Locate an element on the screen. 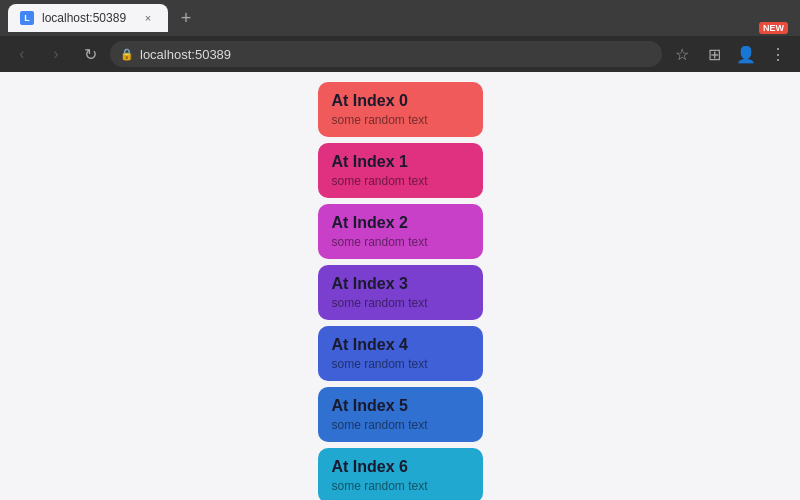 The height and width of the screenshot is (500, 800). tab-title: localhost:50389 is located at coordinates (84, 18).